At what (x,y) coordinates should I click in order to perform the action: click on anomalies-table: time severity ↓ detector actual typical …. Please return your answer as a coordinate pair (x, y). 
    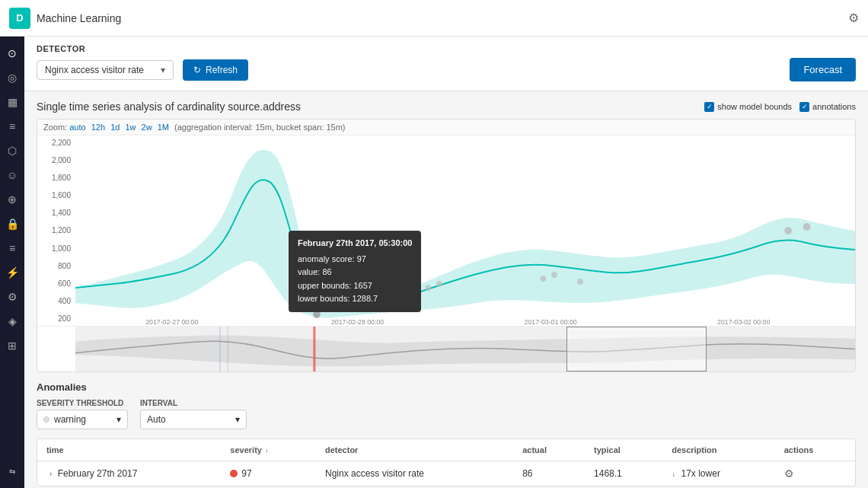
    Looking at the image, I should click on (446, 463).